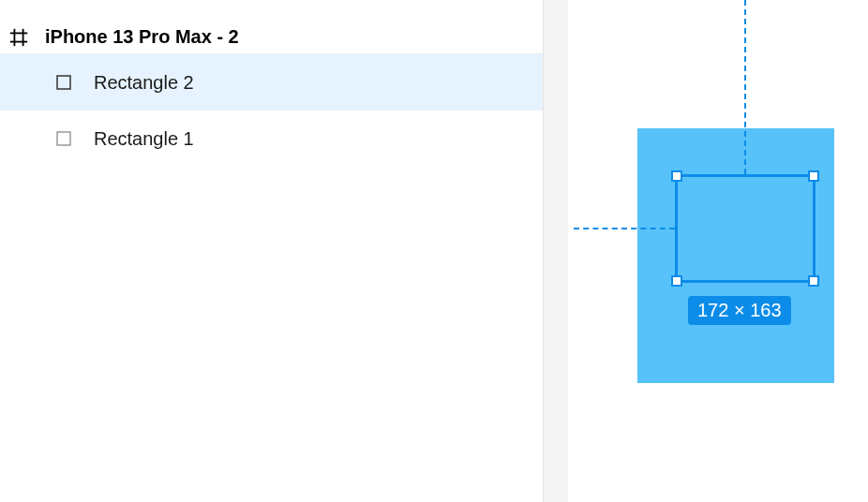  What do you see at coordinates (19, 37) in the screenshot?
I see `frame-icon` at bounding box center [19, 37].